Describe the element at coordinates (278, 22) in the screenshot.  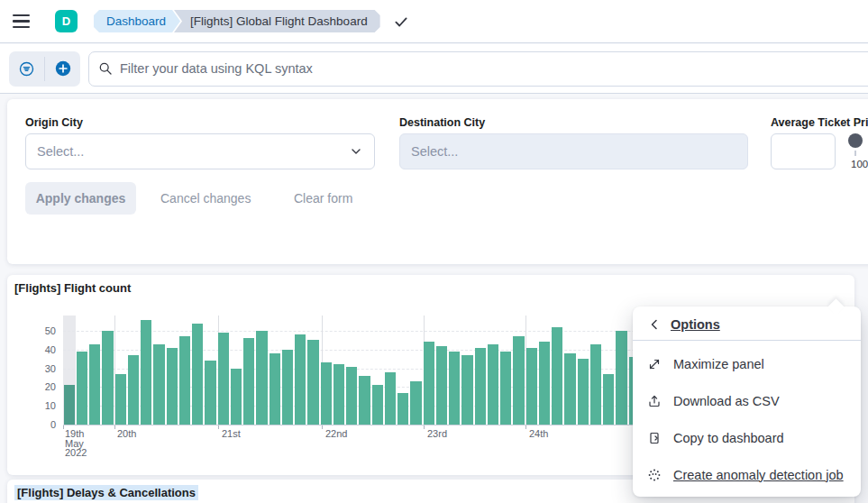
I see `breadcrumb-current-dashboard: [Flights] Global Flight Dashboard` at that location.